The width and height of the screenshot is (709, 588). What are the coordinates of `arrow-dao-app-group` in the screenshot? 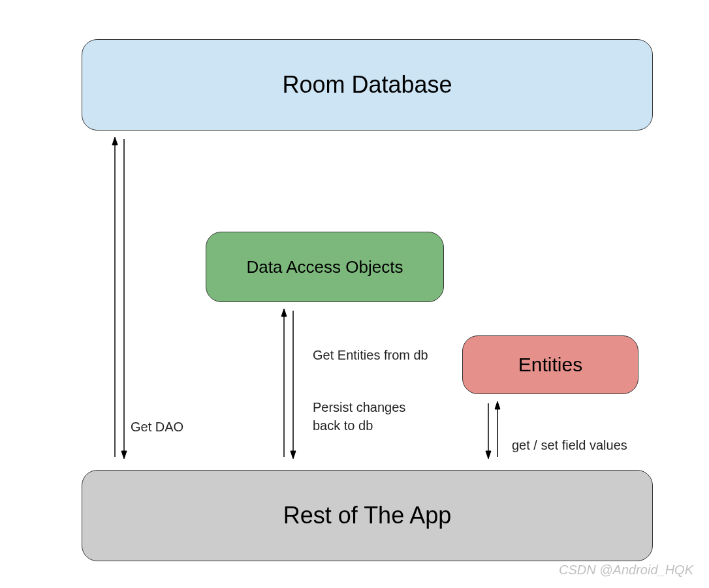 It's located at (289, 384).